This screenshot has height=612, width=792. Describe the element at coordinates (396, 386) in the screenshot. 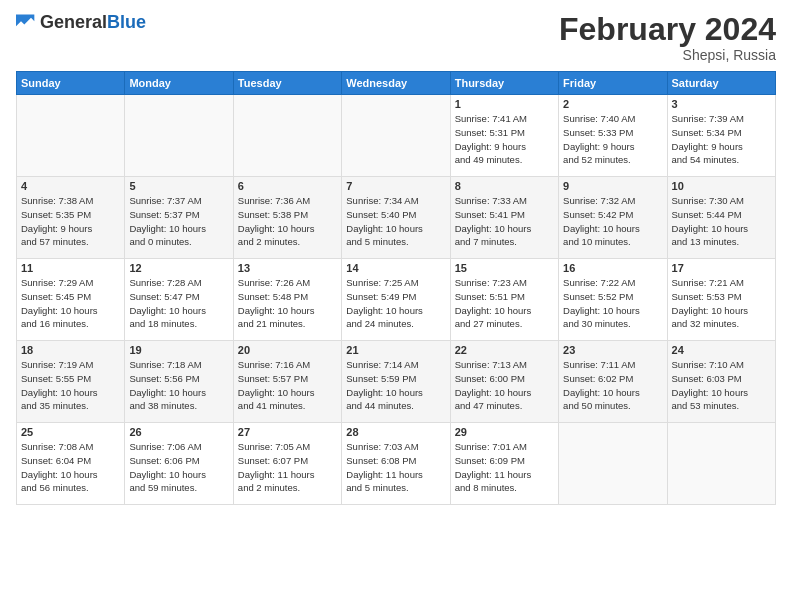

I see `day-info: Sunrise: 7:14 AMSunset: 5:59 PMDaylight:…` at that location.